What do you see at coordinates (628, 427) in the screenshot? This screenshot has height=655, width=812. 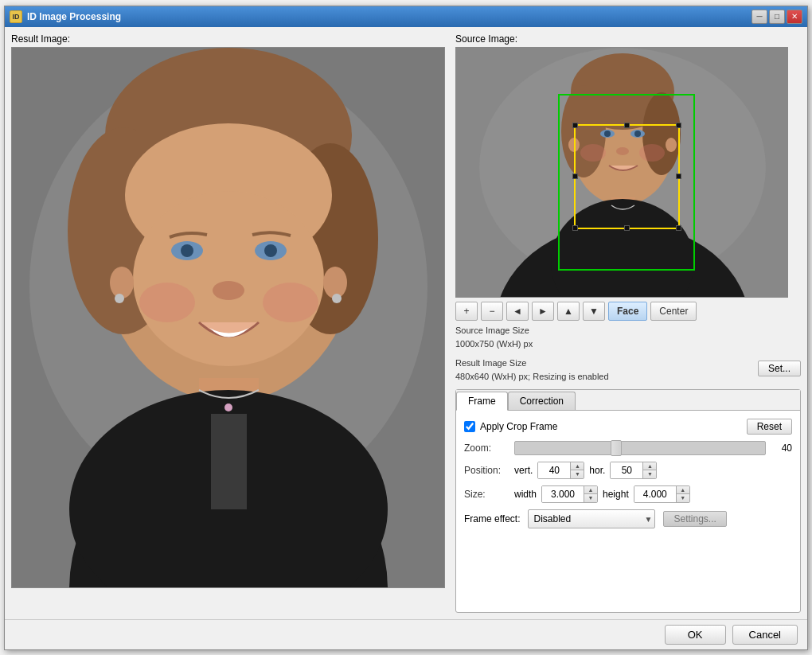 I see `apply-crop-row: Apply Crop Frame Reset` at bounding box center [628, 427].